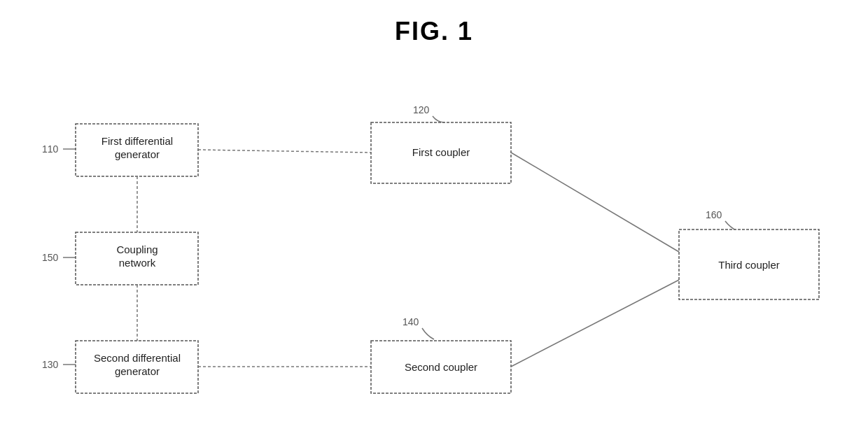  What do you see at coordinates (137, 371) in the screenshot?
I see `box-second-differential-label2: generator` at bounding box center [137, 371].